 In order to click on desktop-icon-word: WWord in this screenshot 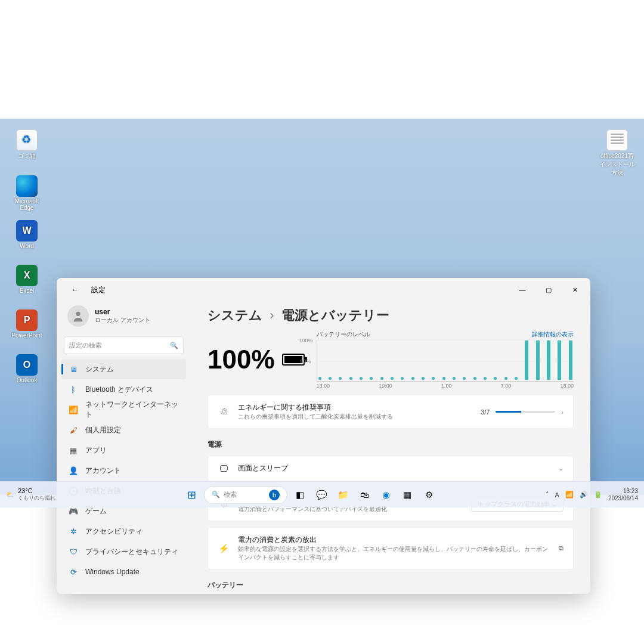, I will do `click(27, 235)`.